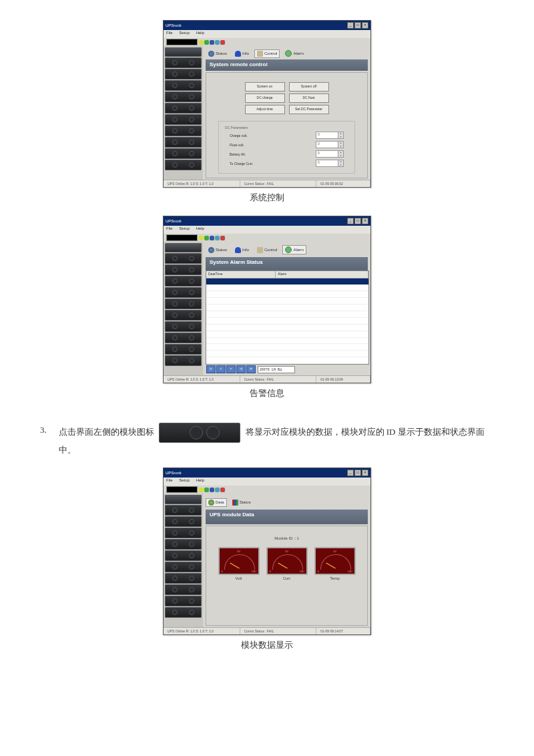 The image size is (534, 756). I want to click on selected-row, so click(287, 282).